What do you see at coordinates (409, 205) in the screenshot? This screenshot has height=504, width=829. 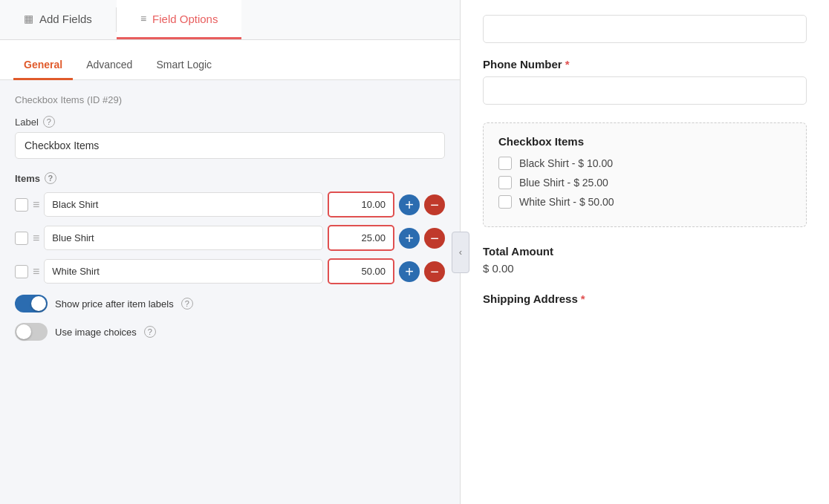 I see `item-add-btn-1: +` at bounding box center [409, 205].